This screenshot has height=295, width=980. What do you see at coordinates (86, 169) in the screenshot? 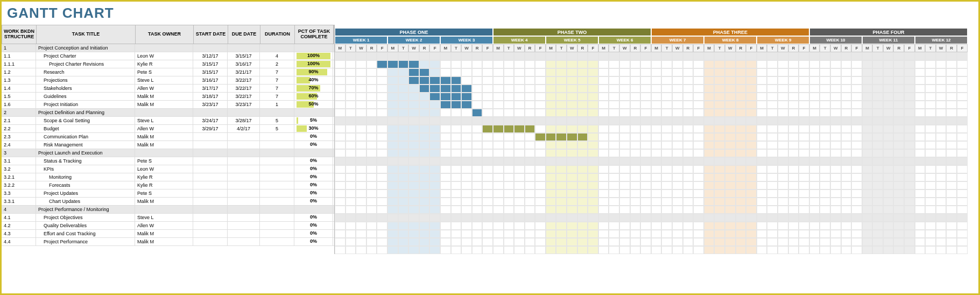
I see `cell-title: KPIs` at bounding box center [86, 169].